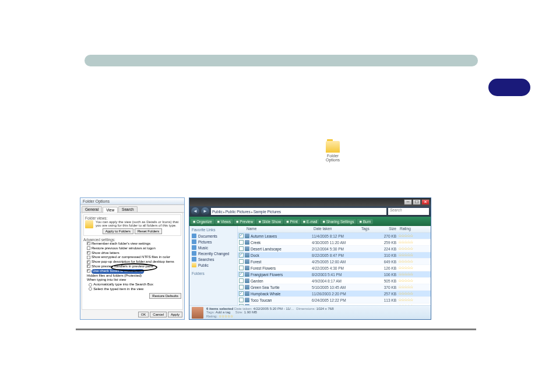  What do you see at coordinates (292, 221) in the screenshot?
I see `toolbar-print: ■Print` at bounding box center [292, 221].